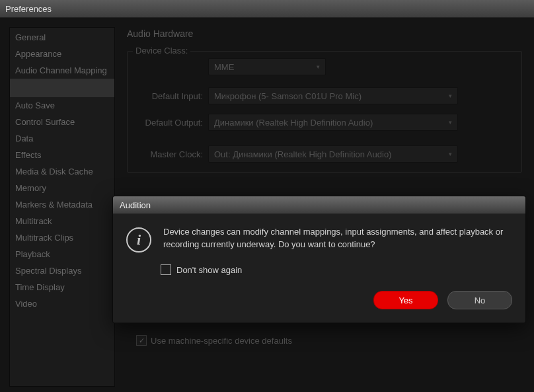 This screenshot has height=392, width=534. What do you see at coordinates (62, 304) in the screenshot?
I see `sidebar-item-video: Video` at bounding box center [62, 304].